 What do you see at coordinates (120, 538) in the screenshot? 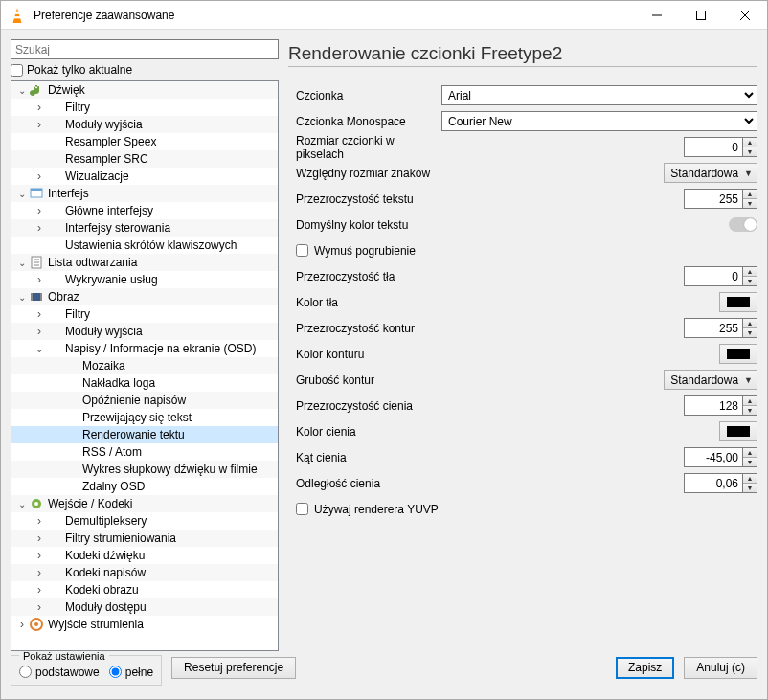
I see `tree-item-label: Filtry strumieniowania` at bounding box center [120, 538].